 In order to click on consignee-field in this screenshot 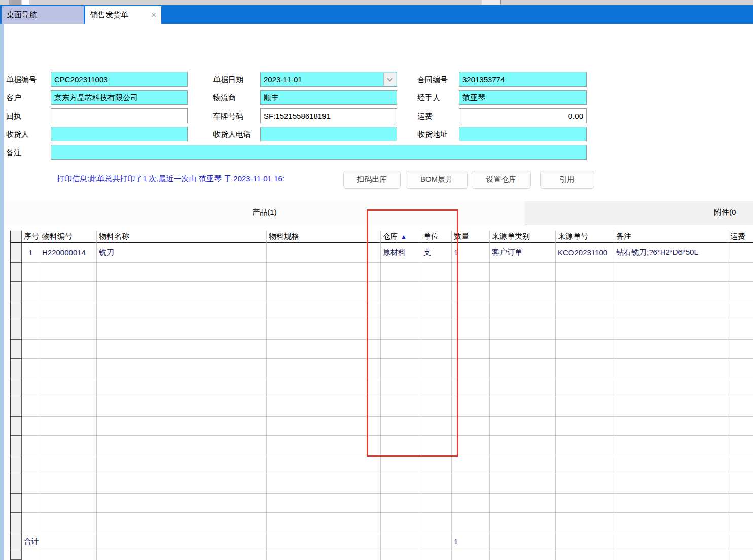, I will do `click(119, 134)`.